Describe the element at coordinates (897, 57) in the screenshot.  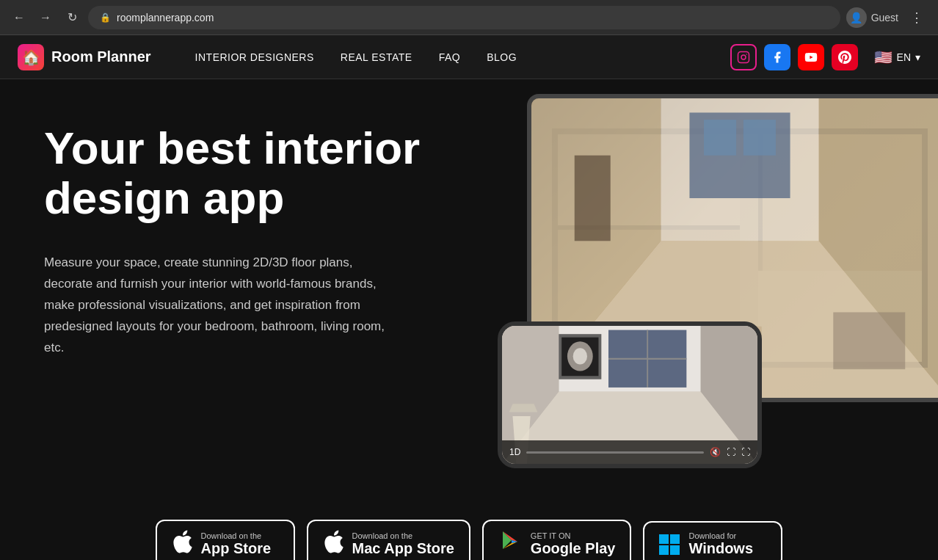
I see `language-button: 🇺🇸 EN ▾` at that location.